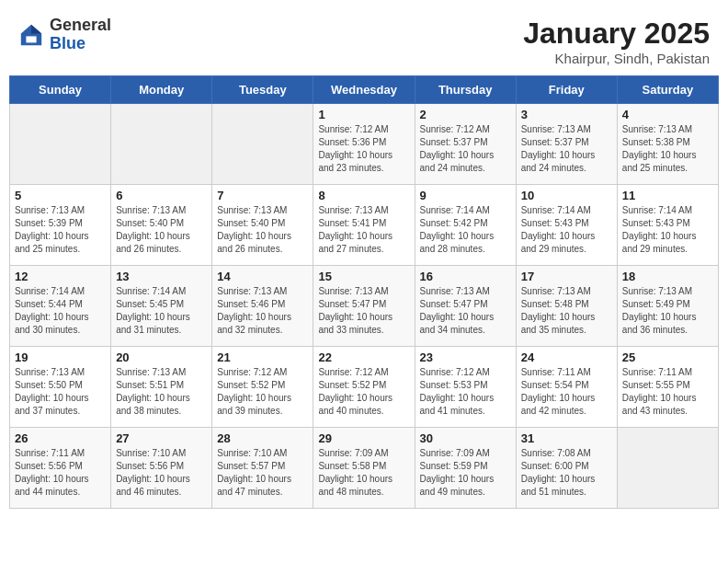 Image resolution: width=728 pixels, height=563 pixels. Describe the element at coordinates (263, 387) in the screenshot. I see `calendar-cell: 21Sunrise: 7:12 AMSunset: 5:52 PMDayligh…` at that location.